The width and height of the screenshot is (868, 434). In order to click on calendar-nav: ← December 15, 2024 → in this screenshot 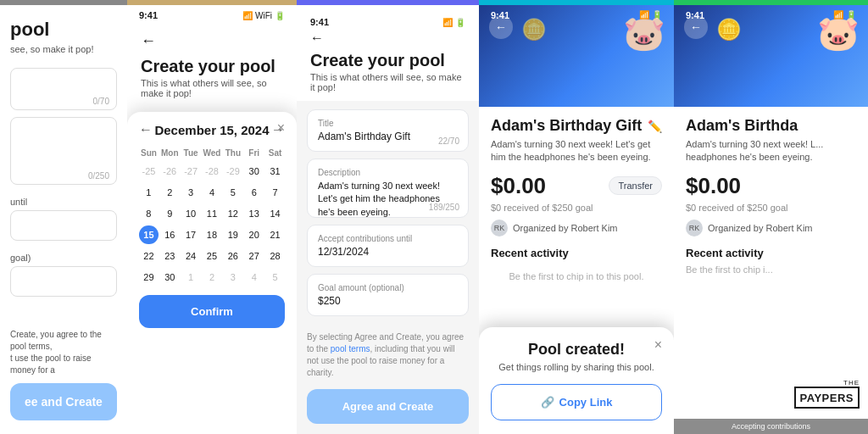, I will do `click(212, 130)`.